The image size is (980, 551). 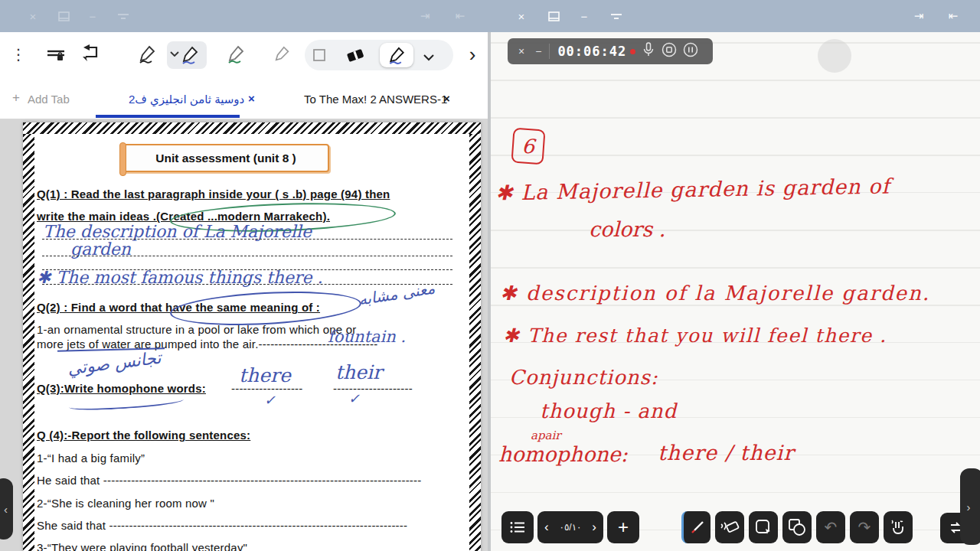 What do you see at coordinates (397, 55) in the screenshot?
I see `pen-active-selected-box` at bounding box center [397, 55].